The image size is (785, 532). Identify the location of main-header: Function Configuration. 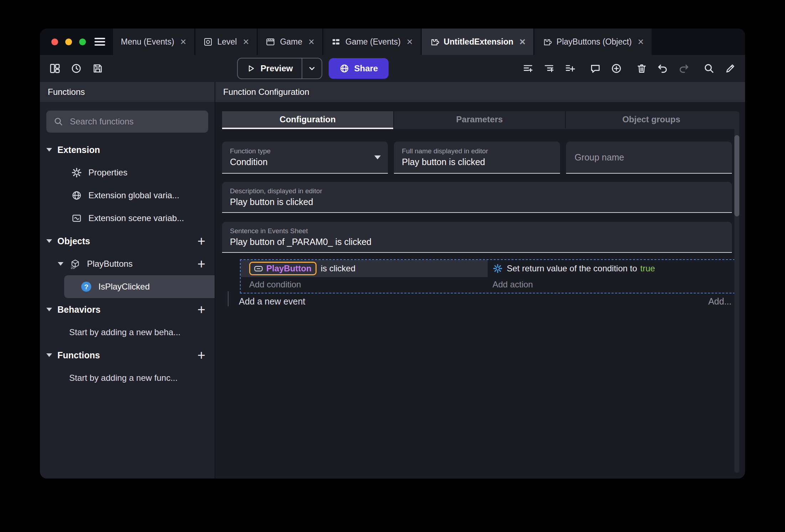
(480, 92).